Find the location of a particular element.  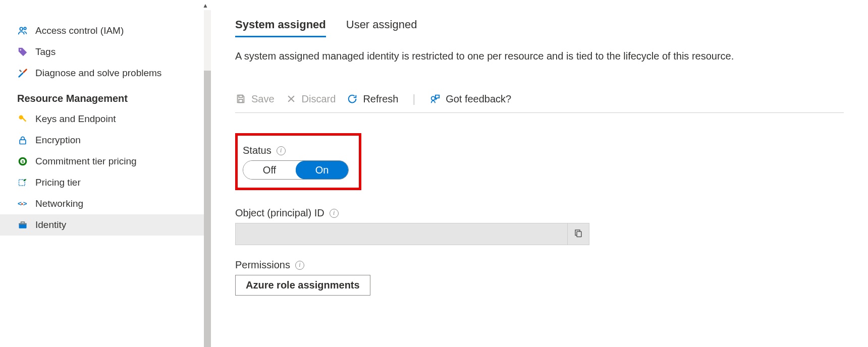

identity-description: A system assigned managed identity is re… is located at coordinates (539, 56).